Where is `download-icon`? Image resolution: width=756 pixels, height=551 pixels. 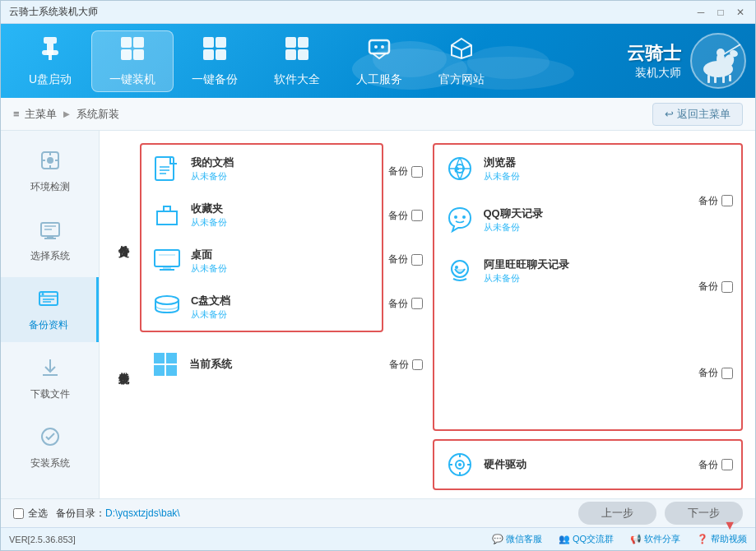
download-icon is located at coordinates (50, 370).